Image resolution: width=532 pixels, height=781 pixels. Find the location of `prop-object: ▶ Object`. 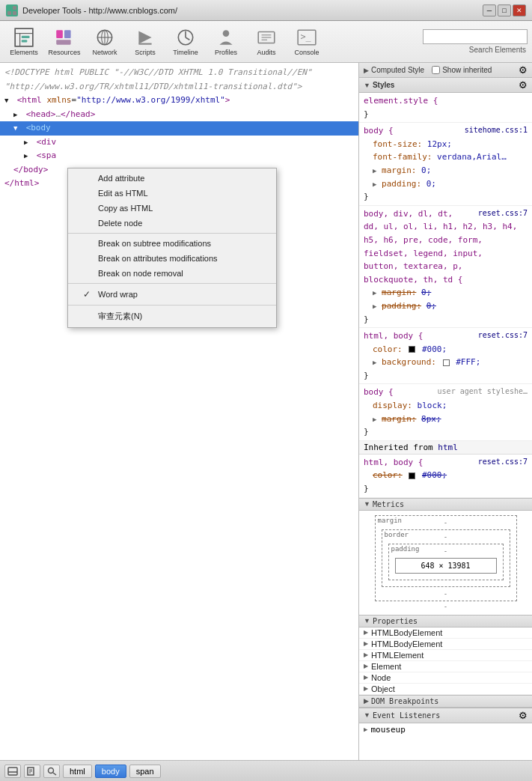

prop-object: ▶ Object is located at coordinates (446, 689).